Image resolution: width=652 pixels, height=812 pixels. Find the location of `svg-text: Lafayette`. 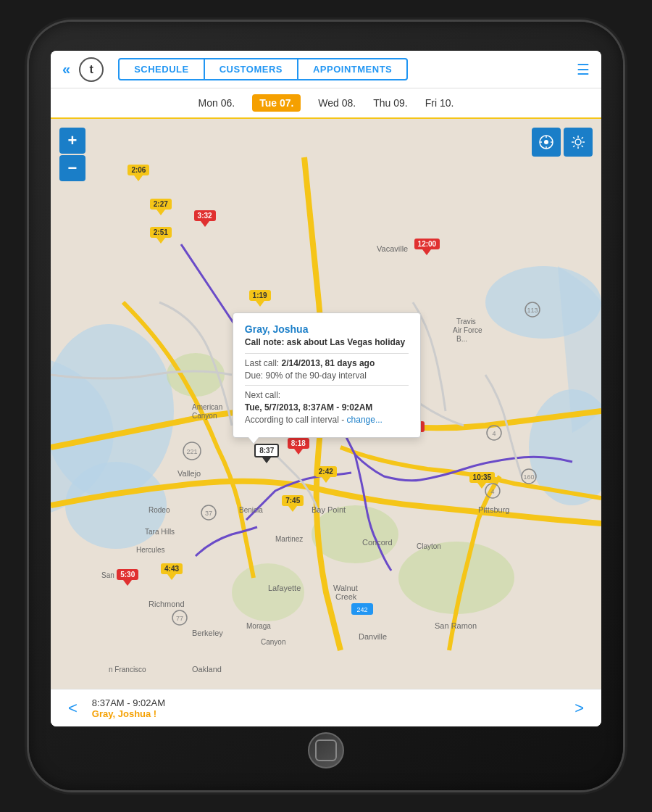

svg-text: Lafayette is located at coordinates (284, 588).